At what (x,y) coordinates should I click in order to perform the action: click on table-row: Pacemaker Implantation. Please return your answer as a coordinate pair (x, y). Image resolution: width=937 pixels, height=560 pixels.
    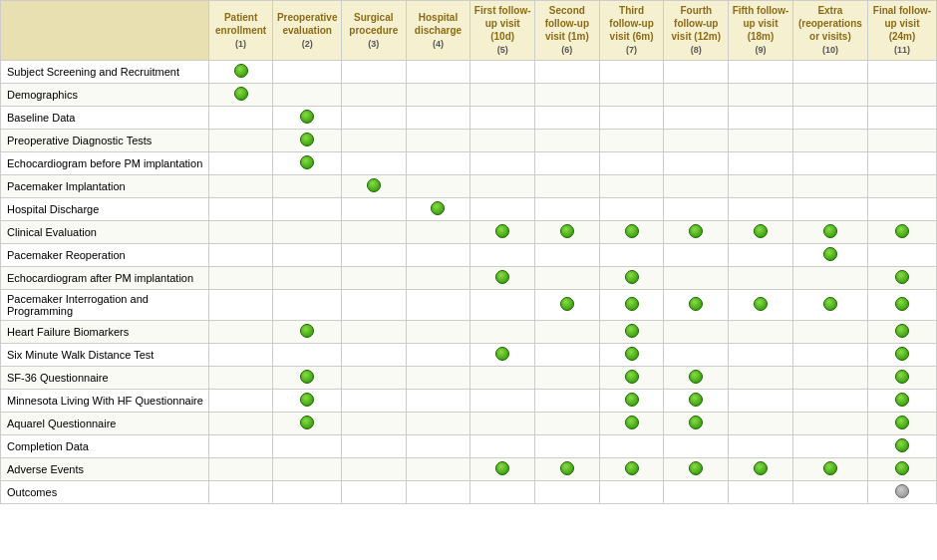
    Looking at the image, I should click on (468, 185).